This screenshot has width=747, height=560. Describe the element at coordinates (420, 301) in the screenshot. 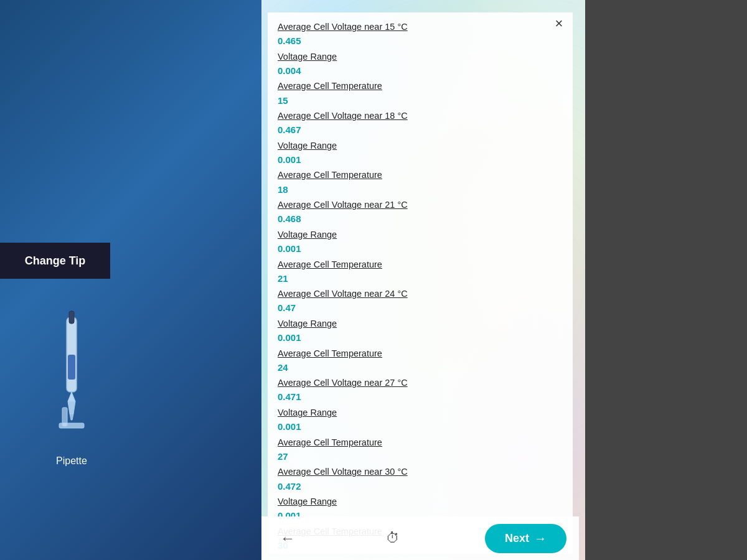

I see `list-item: Average Cell Voltage near 24 °C0.47` at that location.